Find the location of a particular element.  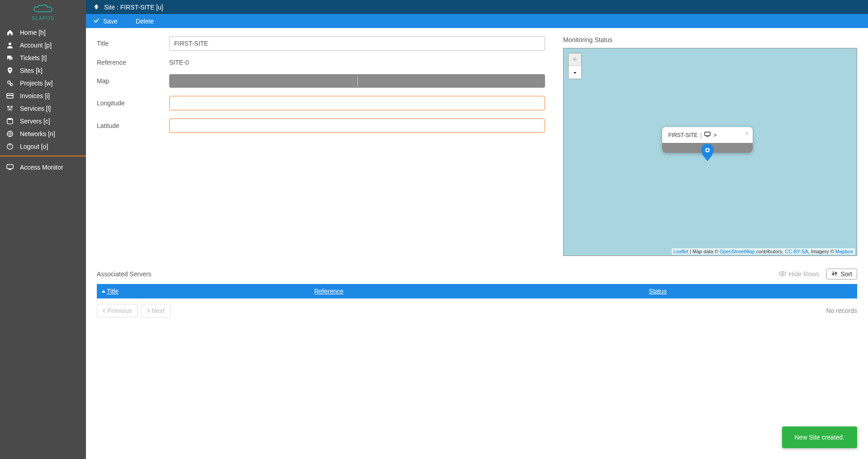

card-icon is located at coordinates (10, 96).